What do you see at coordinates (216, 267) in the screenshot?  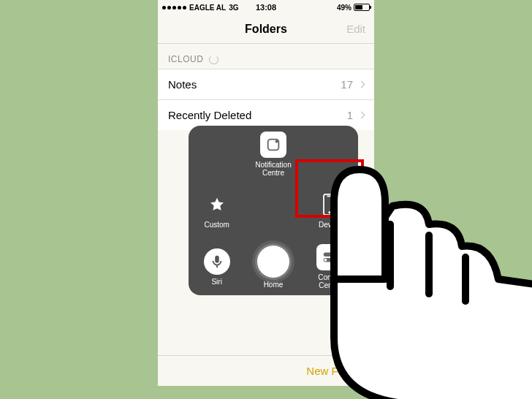 I see `assistive-siri: Siri` at bounding box center [216, 267].